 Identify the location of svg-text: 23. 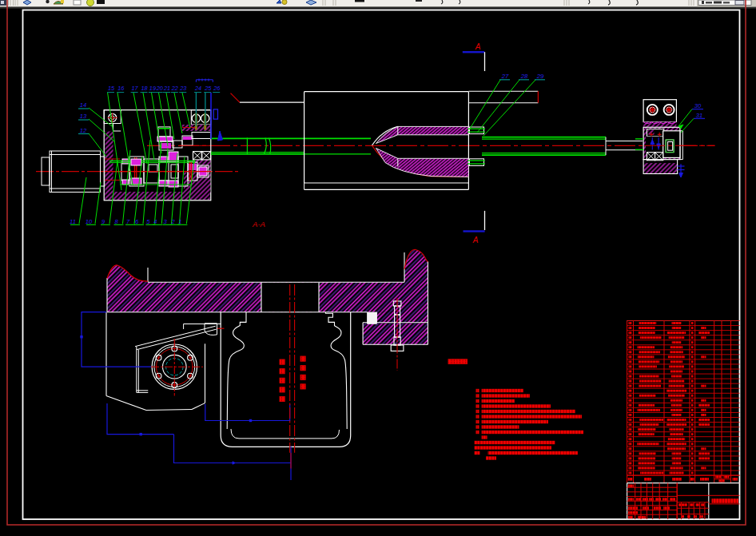
(182, 88).